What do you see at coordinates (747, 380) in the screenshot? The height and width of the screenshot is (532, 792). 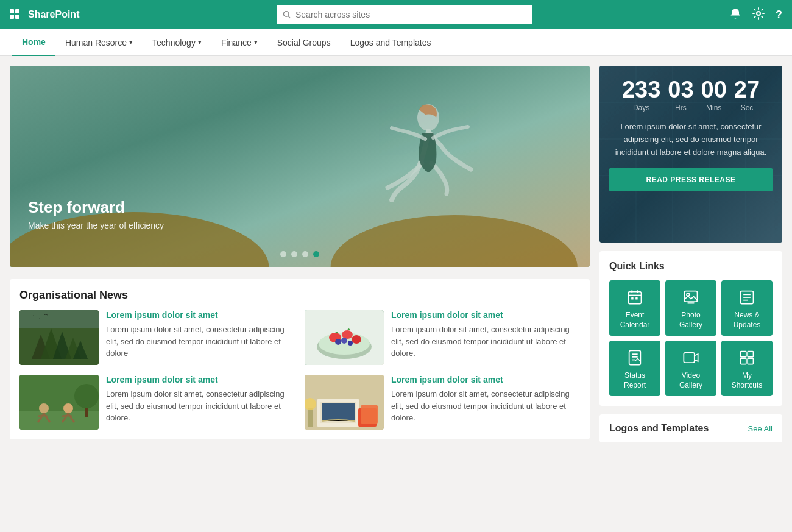 I see `my-shortcuts-label: My Shortcuts` at bounding box center [747, 380].